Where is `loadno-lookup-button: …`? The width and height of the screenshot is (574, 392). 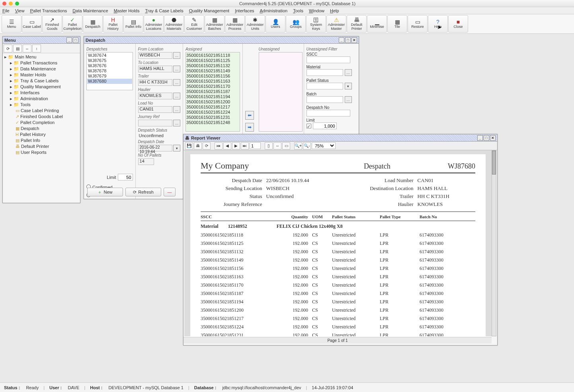
loadno-lookup-button: … is located at coordinates (177, 110).